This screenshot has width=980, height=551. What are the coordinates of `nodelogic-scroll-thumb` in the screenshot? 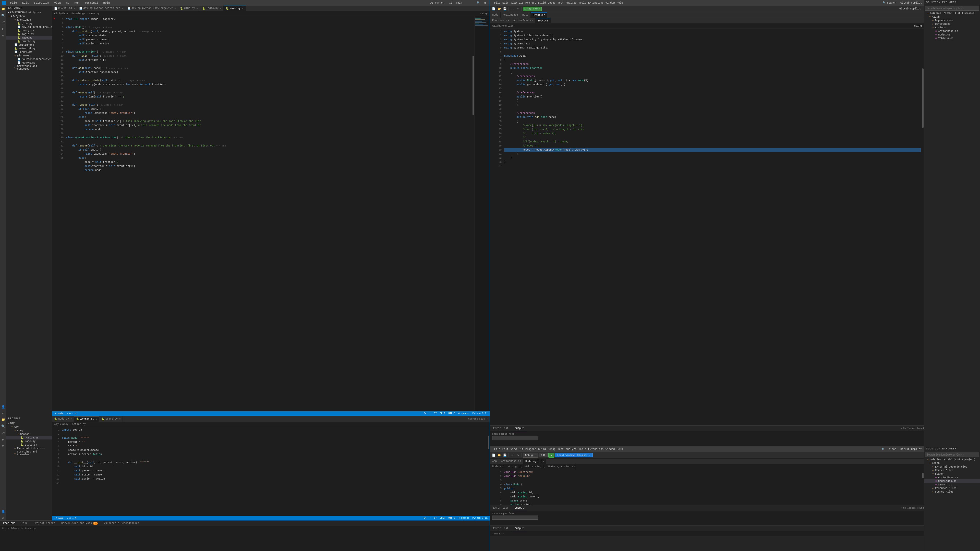 It's located at (923, 476).